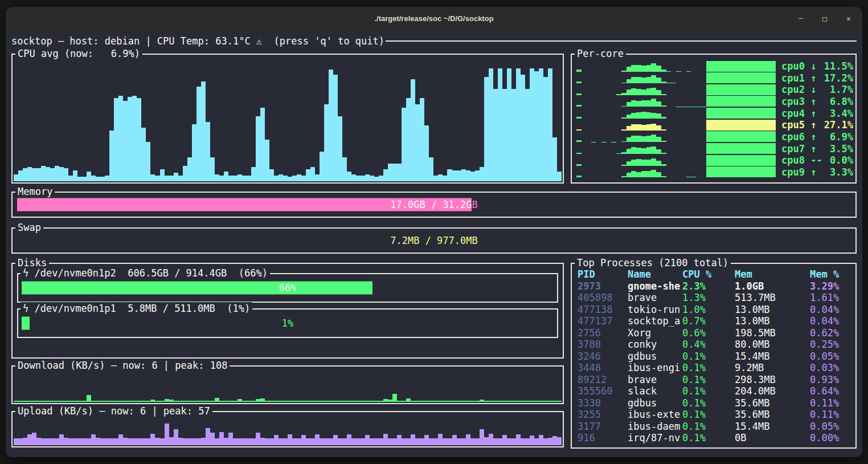 The height and width of the screenshot is (464, 868). What do you see at coordinates (714, 119) in the screenshot?
I see `per-core-panel: Per-core cpu0 ↓11.5%cpu1 ↑17.2%cpu2 ↓ 1.…` at bounding box center [714, 119].